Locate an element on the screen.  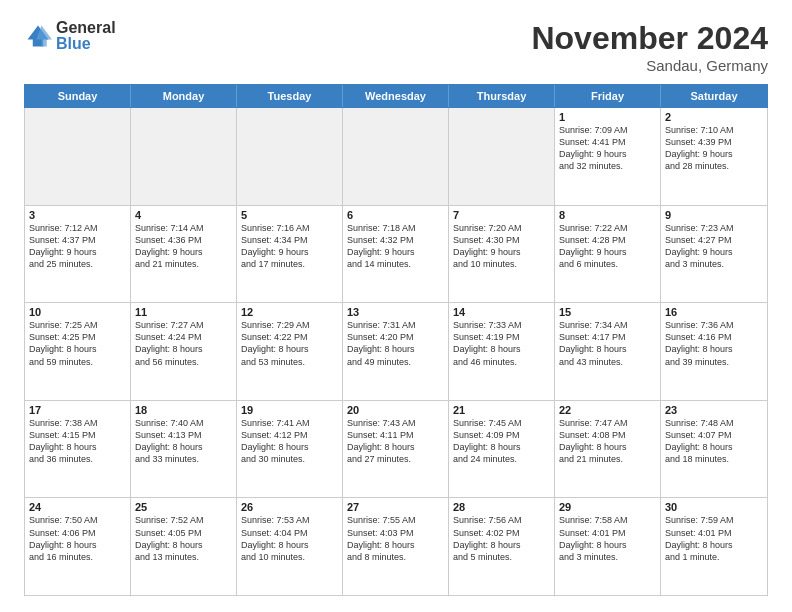
day-number: 27 is located at coordinates (396, 507).